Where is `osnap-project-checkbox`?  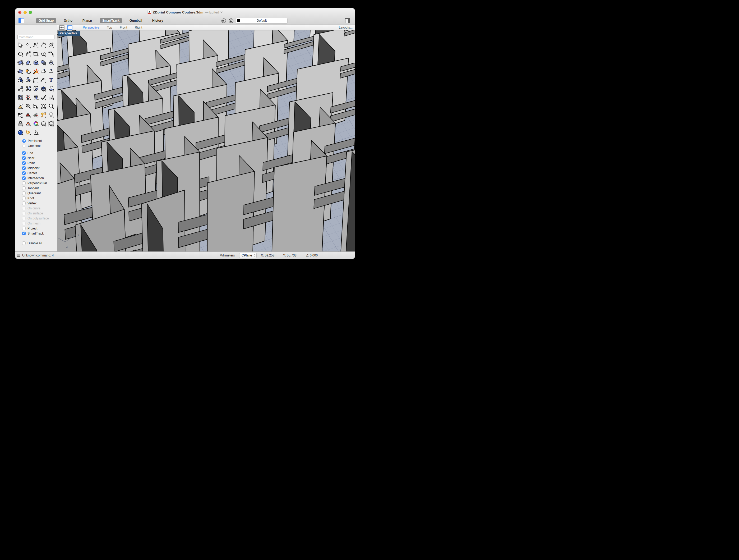 osnap-project-checkbox is located at coordinates (24, 228).